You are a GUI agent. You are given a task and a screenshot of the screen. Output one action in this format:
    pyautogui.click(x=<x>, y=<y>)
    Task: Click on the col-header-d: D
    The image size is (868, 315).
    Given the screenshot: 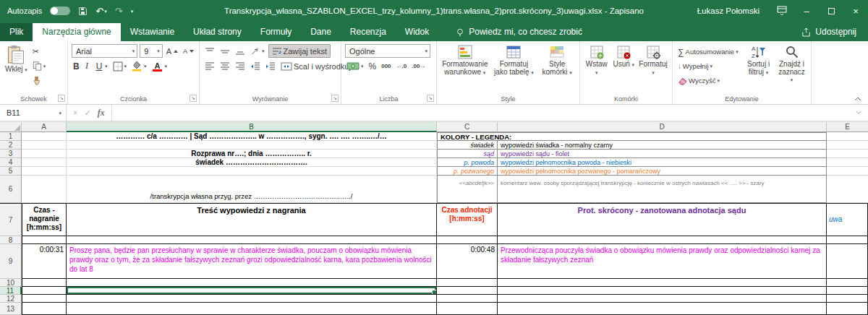 What is the action you would take?
    pyautogui.click(x=663, y=127)
    